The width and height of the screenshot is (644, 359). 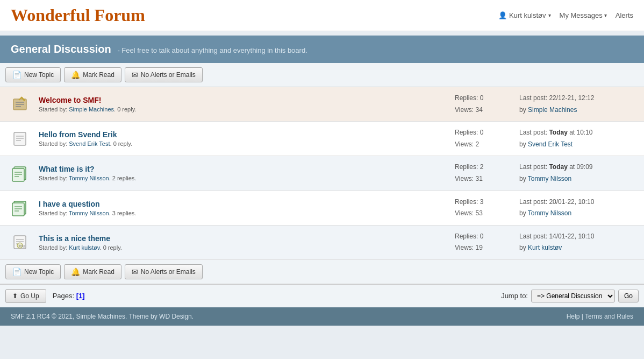 What do you see at coordinates (487, 173) in the screenshot?
I see `topic-stats: Replies: 2 Views: 31` at bounding box center [487, 173].